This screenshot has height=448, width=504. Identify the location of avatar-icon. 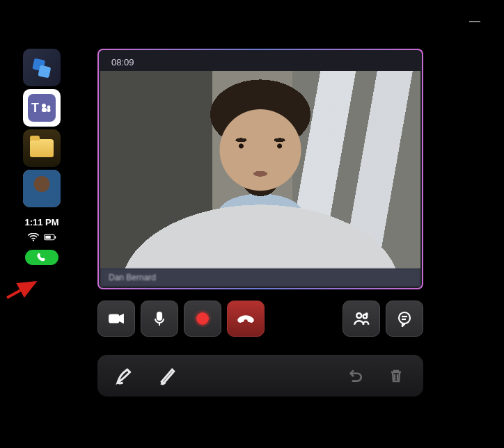
(42, 189).